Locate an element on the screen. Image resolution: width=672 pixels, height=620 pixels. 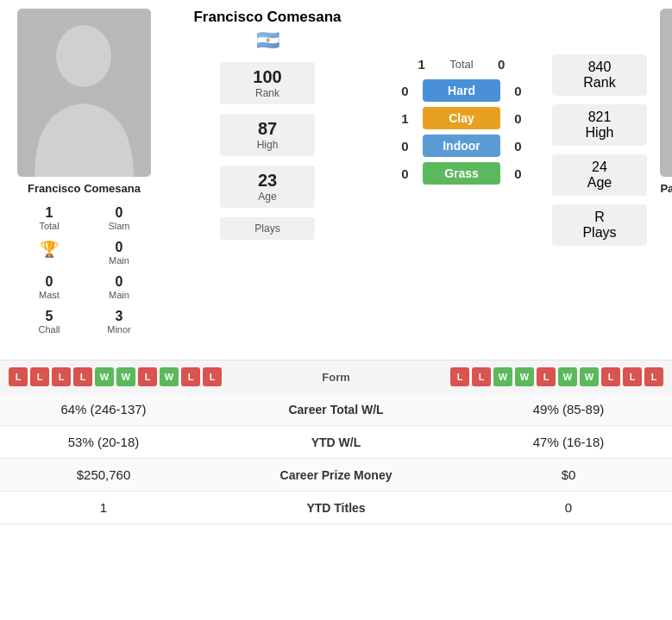
player2-high-val: 821 is located at coordinates (600, 117).